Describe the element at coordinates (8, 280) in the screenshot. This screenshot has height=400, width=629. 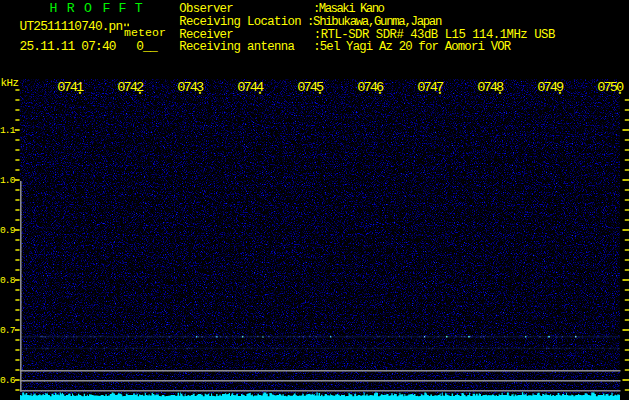
I see `svg-text: 0.8` at that location.